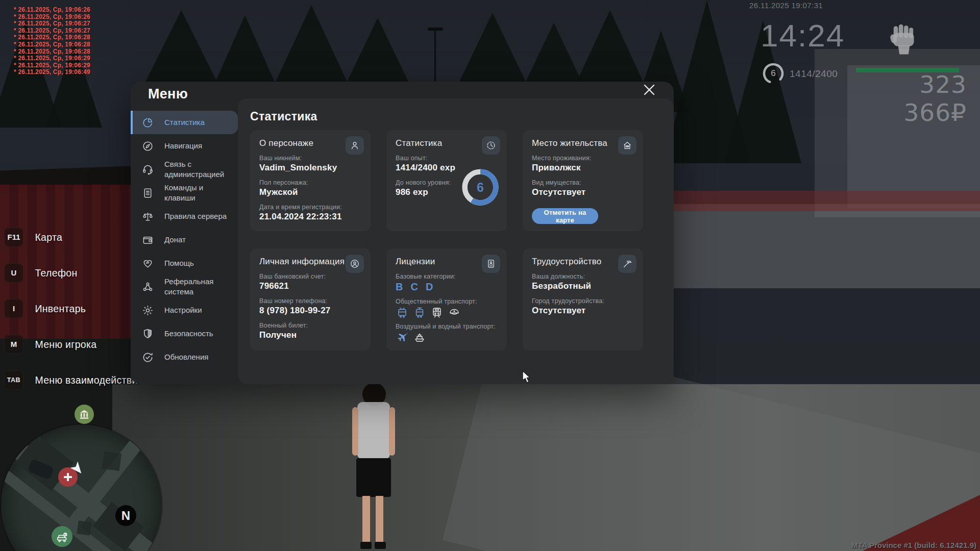  I want to click on headset-icon, so click(148, 169).